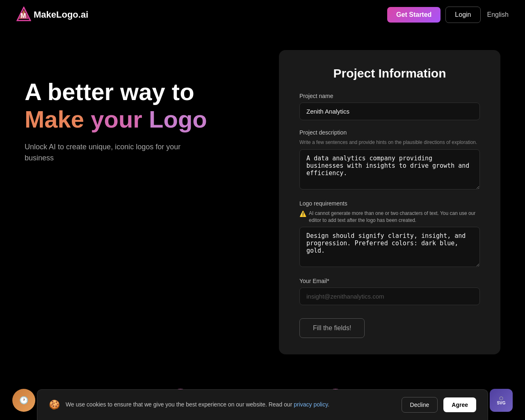  Describe the element at coordinates (420, 405) in the screenshot. I see `decline-button: Decline` at that location.